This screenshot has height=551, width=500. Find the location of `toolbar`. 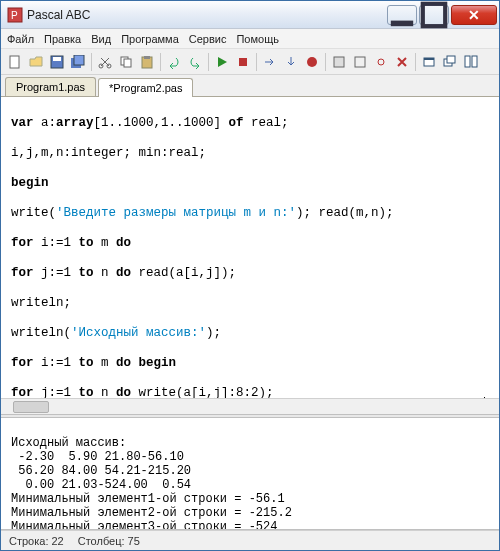

toolbar is located at coordinates (250, 62).